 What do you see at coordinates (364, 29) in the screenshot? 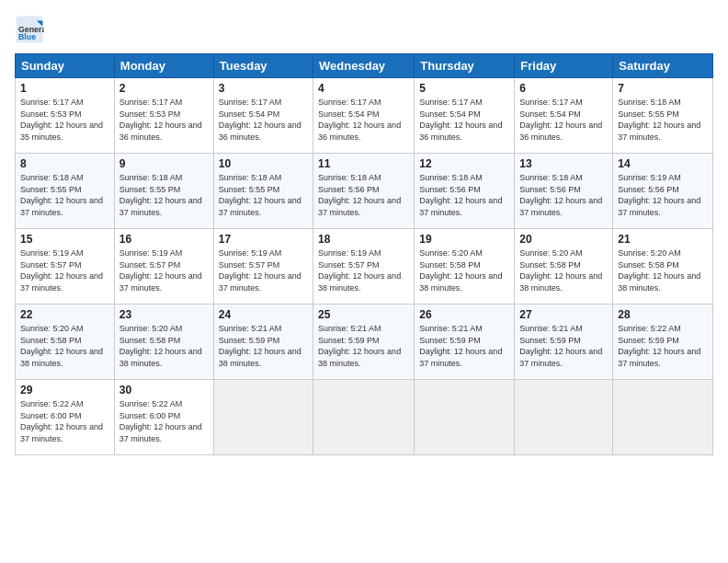
I see `header: General Blue` at bounding box center [364, 29].